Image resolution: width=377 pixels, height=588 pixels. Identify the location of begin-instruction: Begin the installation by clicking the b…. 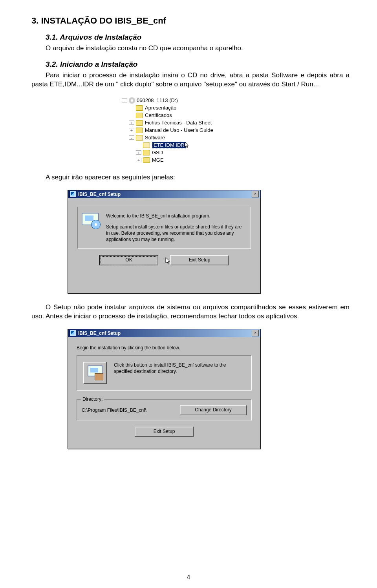
(164, 348).